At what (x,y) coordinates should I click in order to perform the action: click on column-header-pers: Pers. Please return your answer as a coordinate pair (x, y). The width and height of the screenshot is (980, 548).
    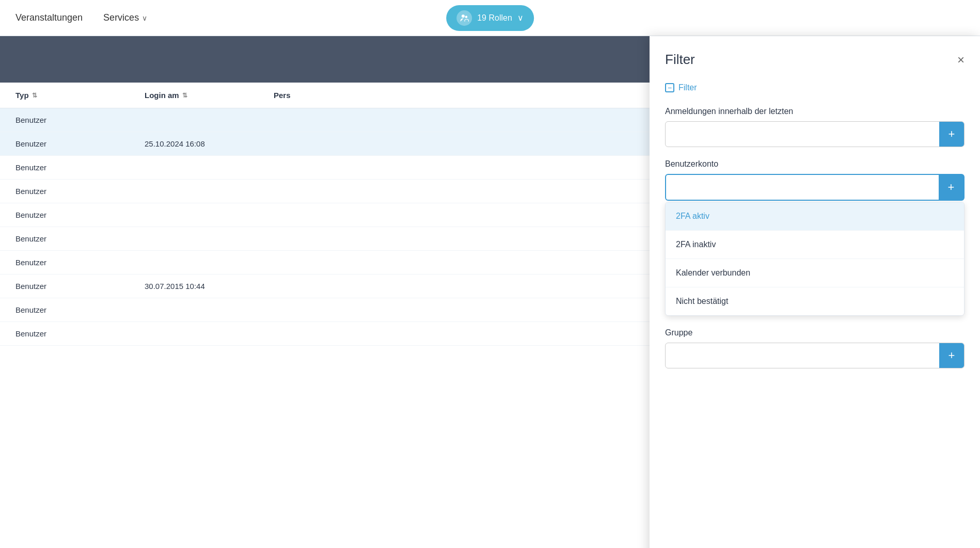
    Looking at the image, I should click on (338, 95).